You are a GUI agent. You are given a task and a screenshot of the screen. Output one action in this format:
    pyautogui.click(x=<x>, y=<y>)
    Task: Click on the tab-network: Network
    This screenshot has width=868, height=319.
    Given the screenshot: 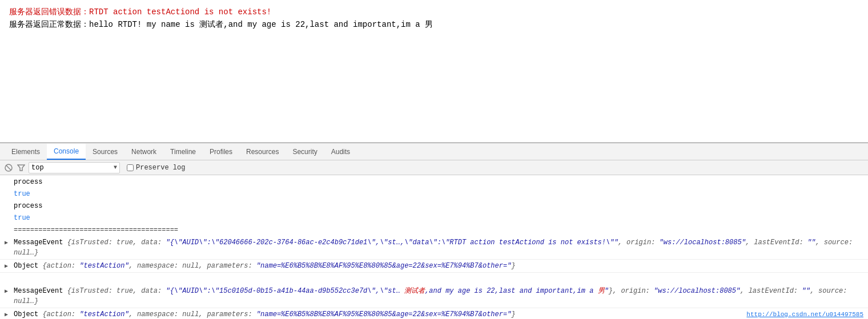 What is the action you would take?
    pyautogui.click(x=144, y=152)
    